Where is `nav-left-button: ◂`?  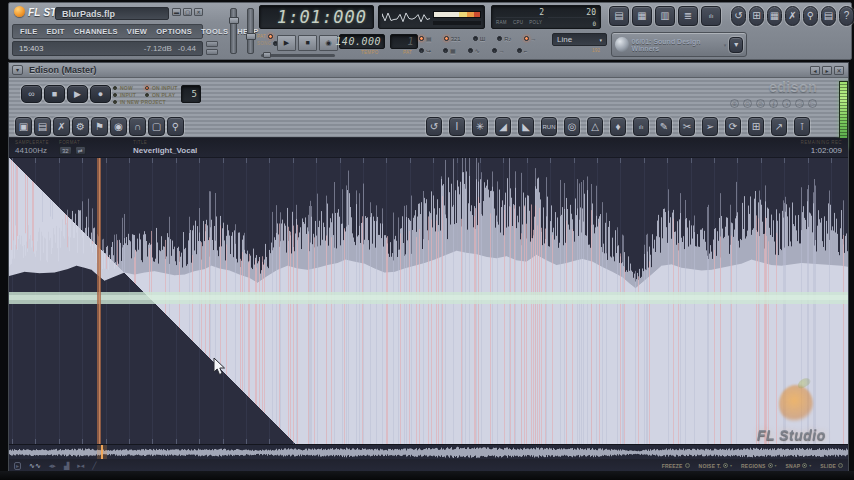 nav-left-button: ◂ is located at coordinates (815, 70).